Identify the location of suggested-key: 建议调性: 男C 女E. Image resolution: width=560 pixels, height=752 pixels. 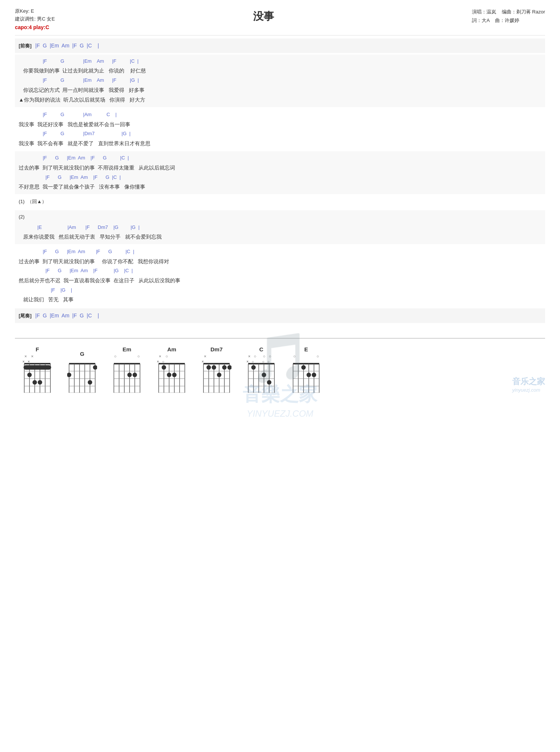
(35, 19).